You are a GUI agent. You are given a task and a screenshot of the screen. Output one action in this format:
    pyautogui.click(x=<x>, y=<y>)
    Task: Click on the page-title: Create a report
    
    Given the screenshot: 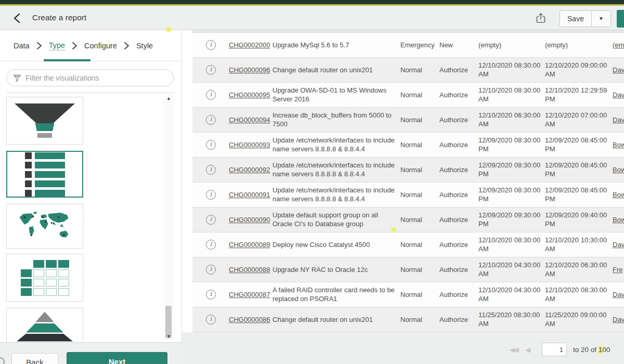 What is the action you would take?
    pyautogui.click(x=59, y=18)
    